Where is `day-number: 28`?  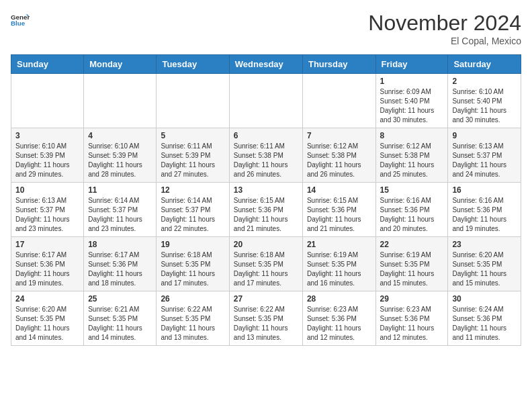
day-number: 28 is located at coordinates (339, 299).